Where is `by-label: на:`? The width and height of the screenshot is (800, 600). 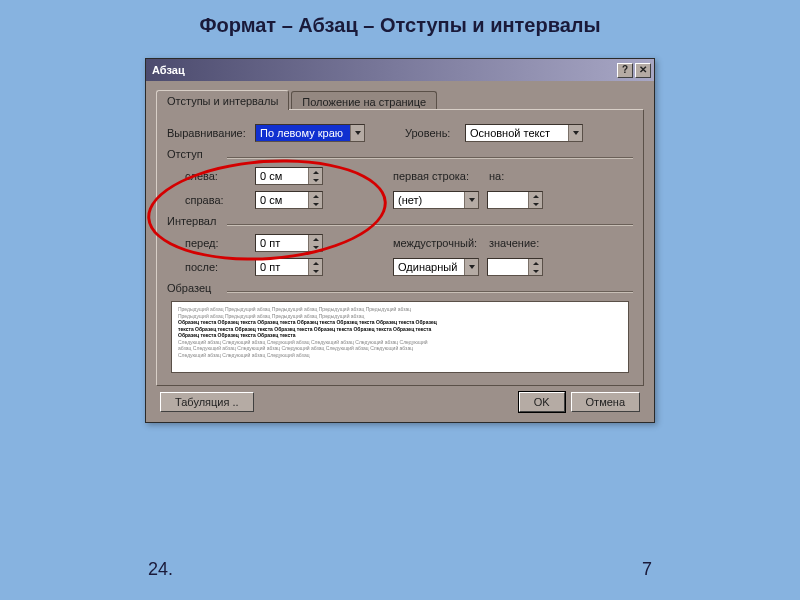
by-label: на: is located at coordinates (509, 176).